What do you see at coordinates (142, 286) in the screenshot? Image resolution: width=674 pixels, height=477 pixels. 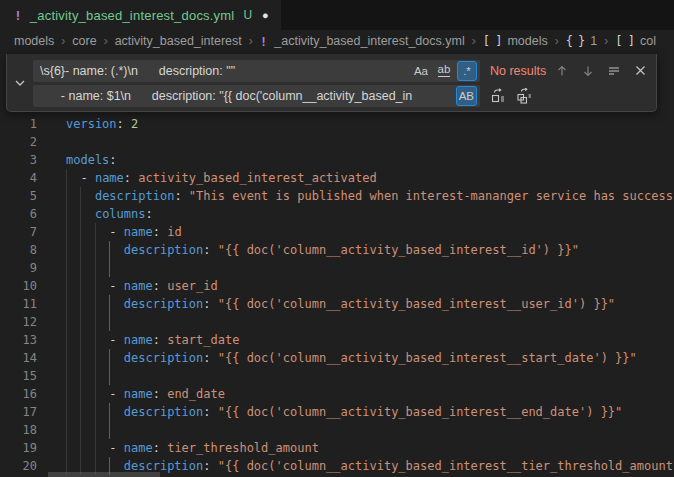 I see `code-text: - name: user_id` at bounding box center [142, 286].